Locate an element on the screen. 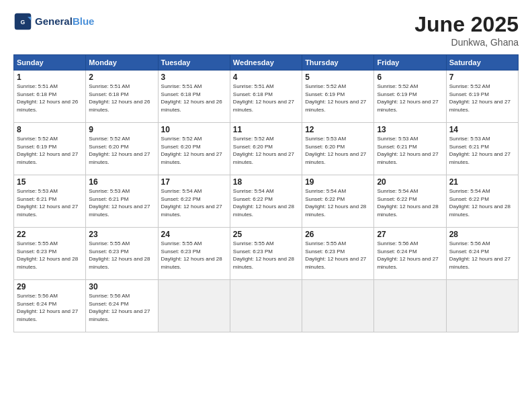 The width and height of the screenshot is (532, 411). day-header-friday: Friday is located at coordinates (410, 63).